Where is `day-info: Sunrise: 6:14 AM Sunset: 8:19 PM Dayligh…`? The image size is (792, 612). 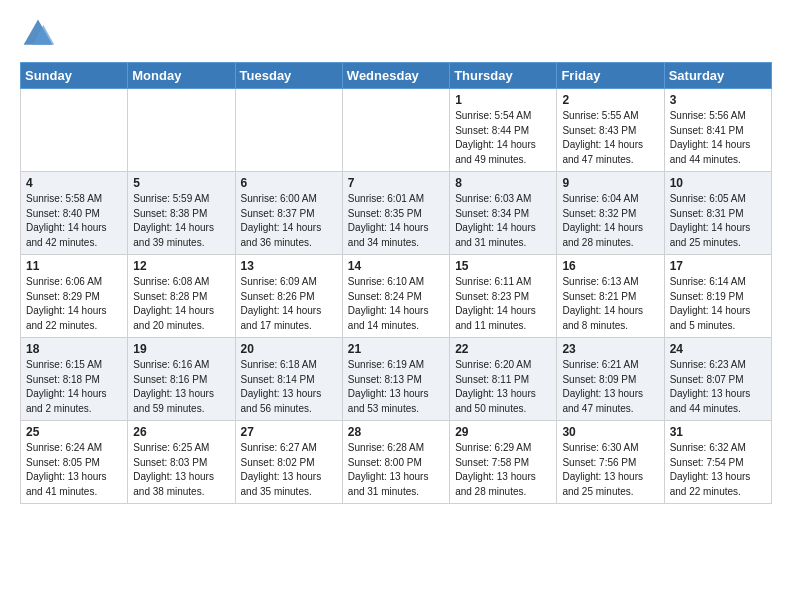 day-info: Sunrise: 6:14 AM Sunset: 8:19 PM Dayligh… is located at coordinates (718, 304).